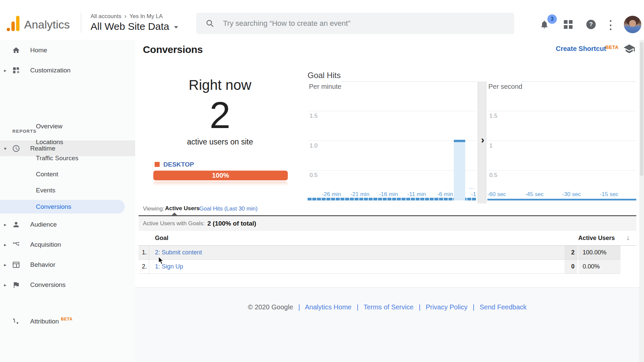 This screenshot has height=362, width=644. What do you see at coordinates (357, 23) in the screenshot?
I see `search-input` at bounding box center [357, 23].